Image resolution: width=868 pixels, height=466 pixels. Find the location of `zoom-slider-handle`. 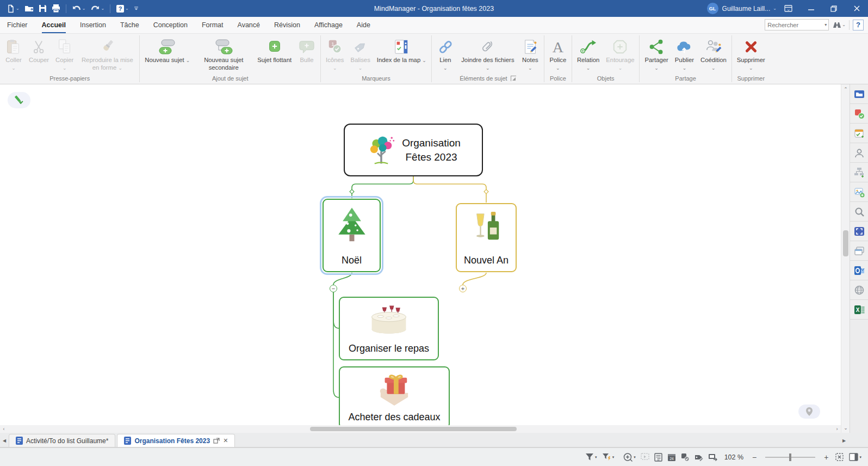

zoom-slider-handle is located at coordinates (790, 457).